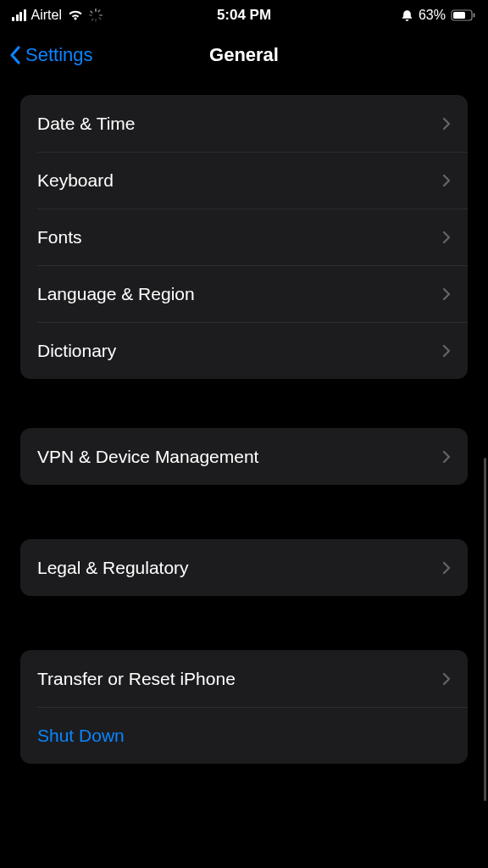 The width and height of the screenshot is (488, 868). I want to click on cellular-signal-icon, so click(19, 15).